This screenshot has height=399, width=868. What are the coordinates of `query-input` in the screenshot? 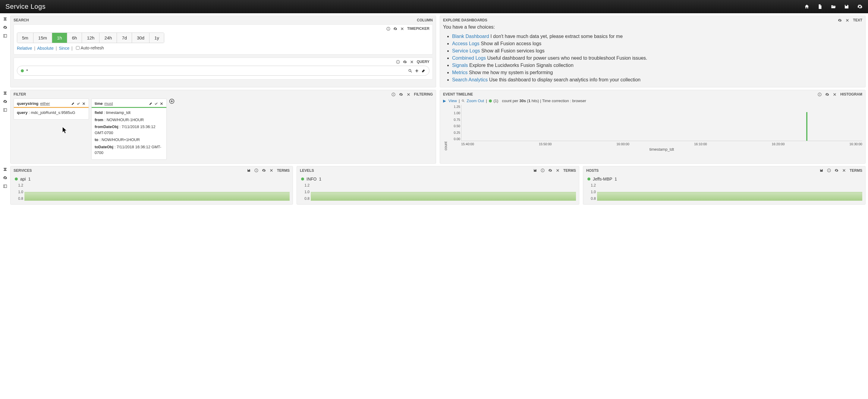 It's located at (216, 71).